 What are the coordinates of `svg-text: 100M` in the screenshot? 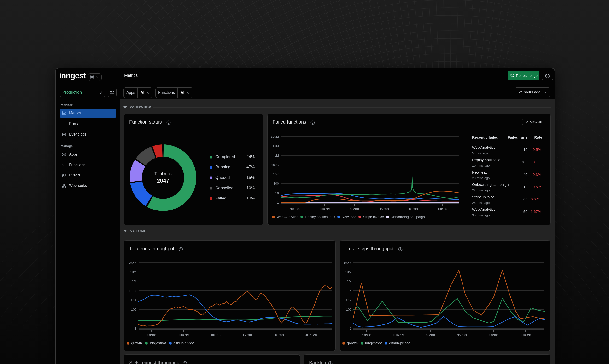 It's located at (347, 262).